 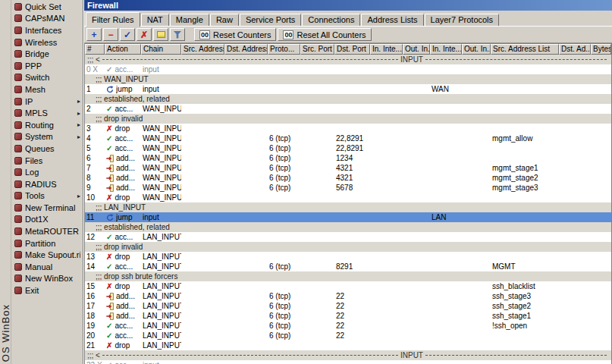 What do you see at coordinates (47, 220) in the screenshot?
I see `sidebar-item-dot1x: Dot1X` at bounding box center [47, 220].